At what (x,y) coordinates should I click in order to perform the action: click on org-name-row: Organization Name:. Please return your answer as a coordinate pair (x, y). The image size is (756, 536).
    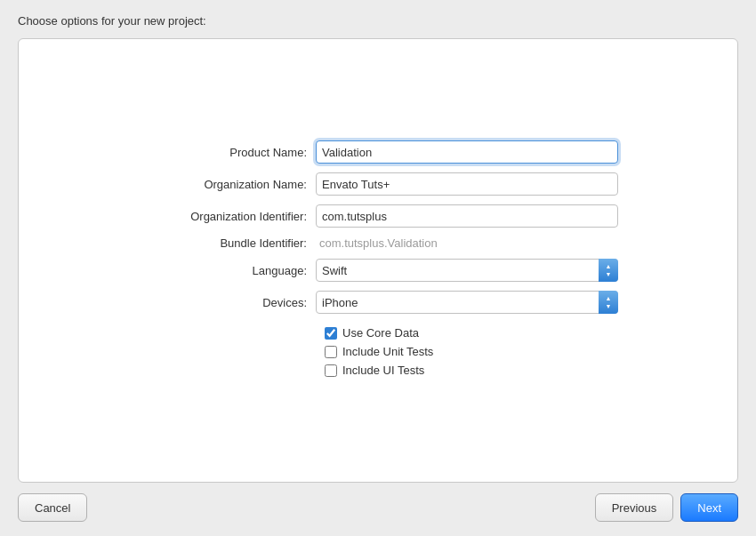
    Looking at the image, I should click on (378, 184).